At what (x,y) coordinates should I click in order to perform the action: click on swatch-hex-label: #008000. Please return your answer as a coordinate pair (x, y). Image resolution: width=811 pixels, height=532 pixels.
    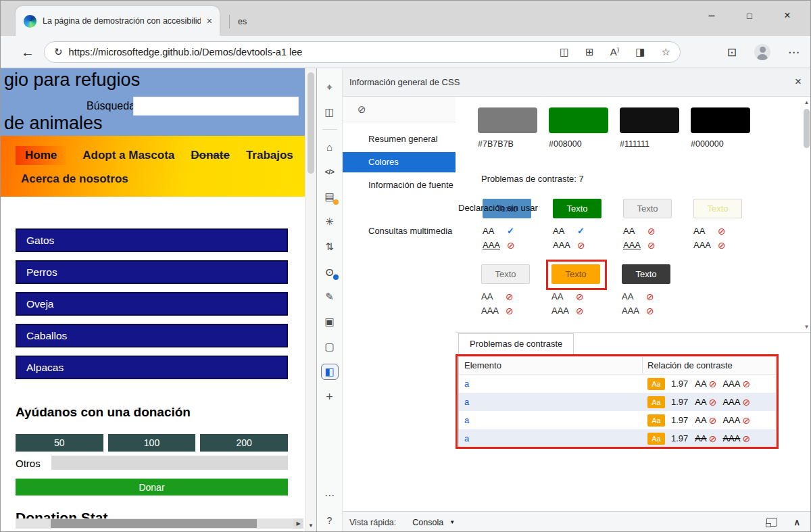
    Looking at the image, I should click on (579, 144).